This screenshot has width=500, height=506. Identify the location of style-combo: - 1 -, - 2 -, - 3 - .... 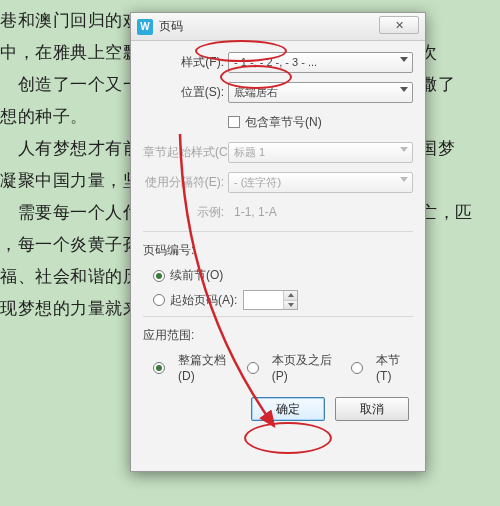
(320, 62).